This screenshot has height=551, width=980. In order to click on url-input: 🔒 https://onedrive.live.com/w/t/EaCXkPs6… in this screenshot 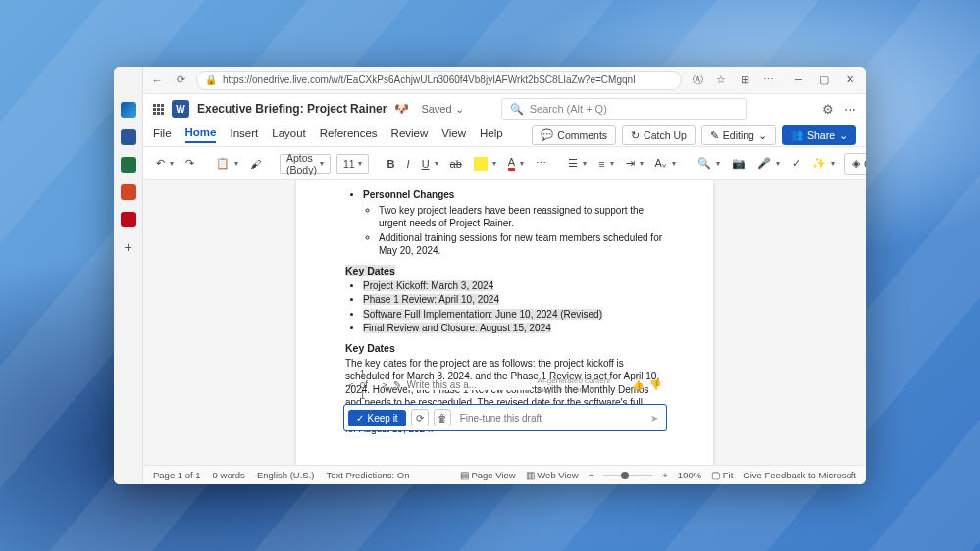, I will do `click(439, 80)`.